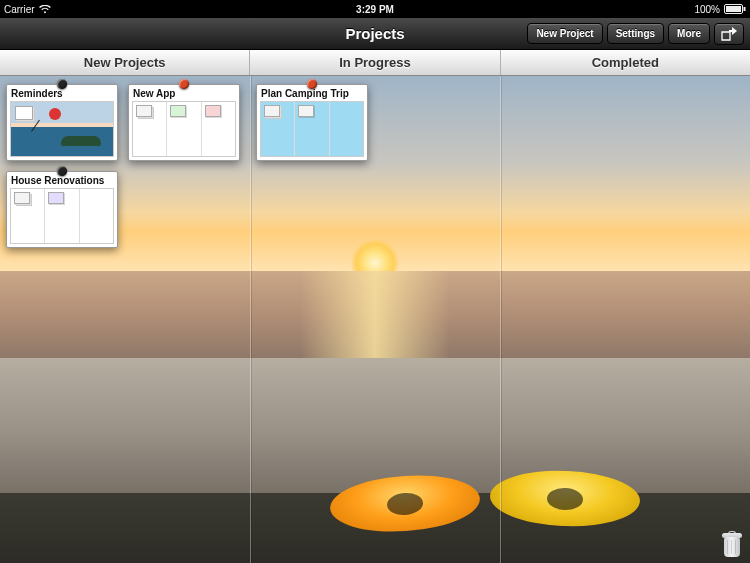 This screenshot has height=563, width=750. I want to click on page-title: Projects, so click(374, 34).